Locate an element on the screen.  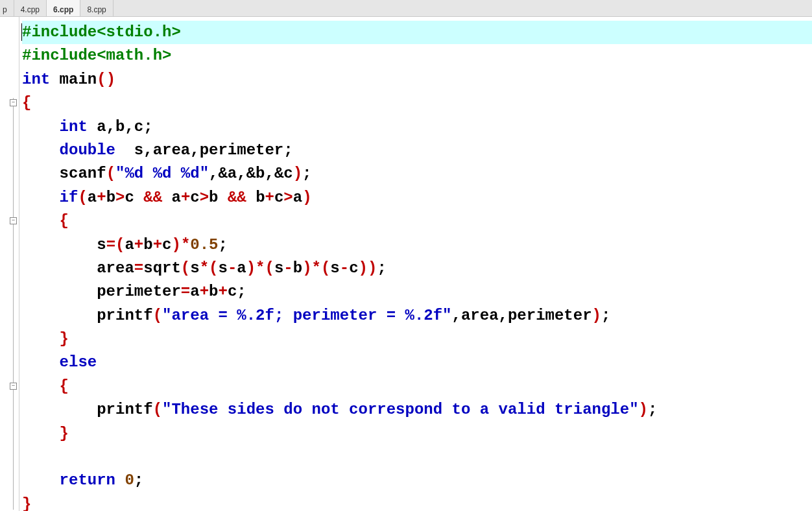
file-tab-1-label: 6.cpp is located at coordinates (64, 10).